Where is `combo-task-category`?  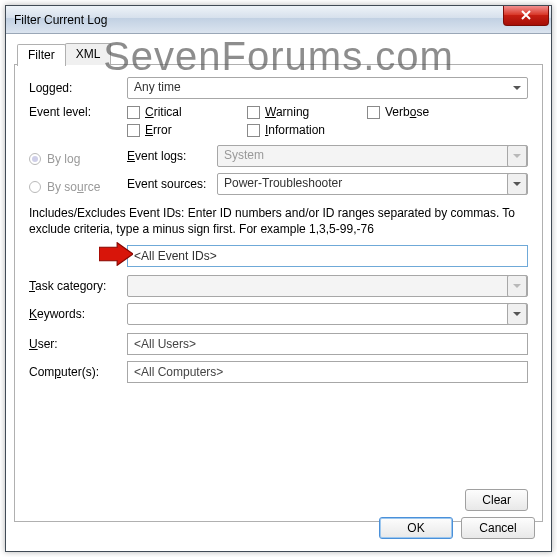 combo-task-category is located at coordinates (328, 286).